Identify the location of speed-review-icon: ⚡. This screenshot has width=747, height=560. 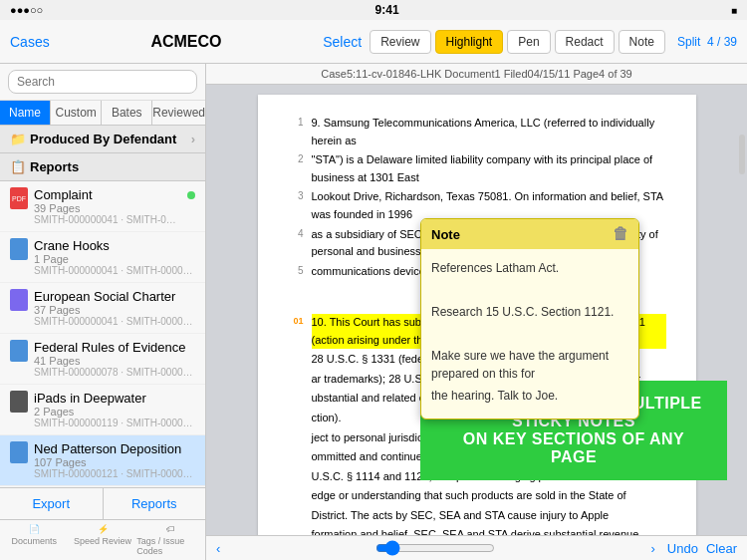
(104, 529).